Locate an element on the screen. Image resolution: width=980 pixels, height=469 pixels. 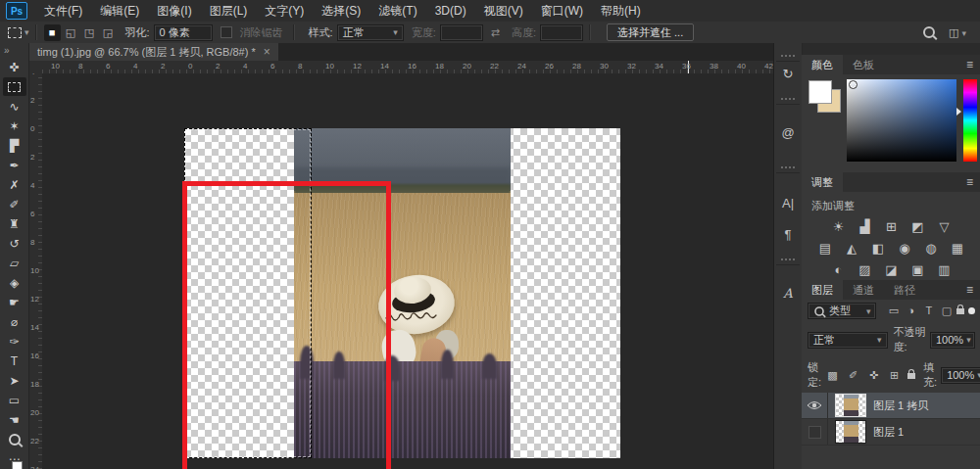
exposure-icon: ◩ is located at coordinates (918, 226).